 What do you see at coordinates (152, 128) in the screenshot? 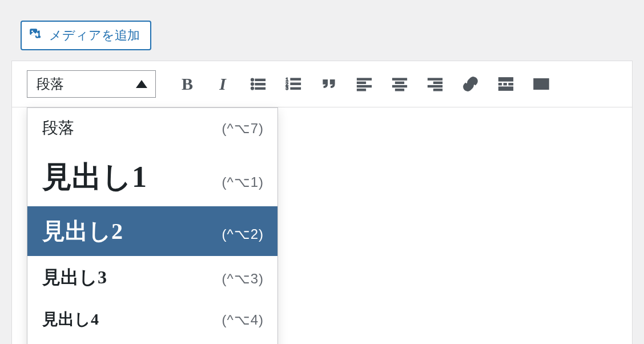
I see `format-option: 段落(^⌥7)` at bounding box center [152, 128].